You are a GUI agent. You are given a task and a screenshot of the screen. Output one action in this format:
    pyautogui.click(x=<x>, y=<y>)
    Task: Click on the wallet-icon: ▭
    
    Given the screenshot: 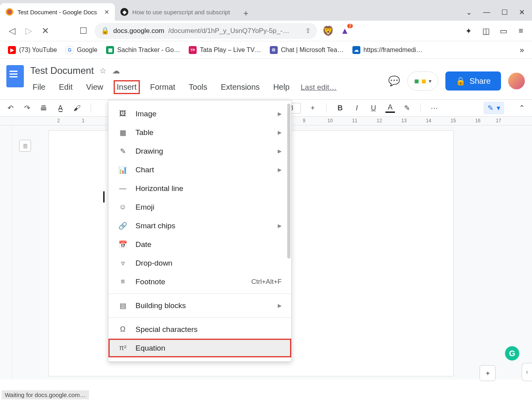 What is the action you would take?
    pyautogui.click(x=503, y=31)
    